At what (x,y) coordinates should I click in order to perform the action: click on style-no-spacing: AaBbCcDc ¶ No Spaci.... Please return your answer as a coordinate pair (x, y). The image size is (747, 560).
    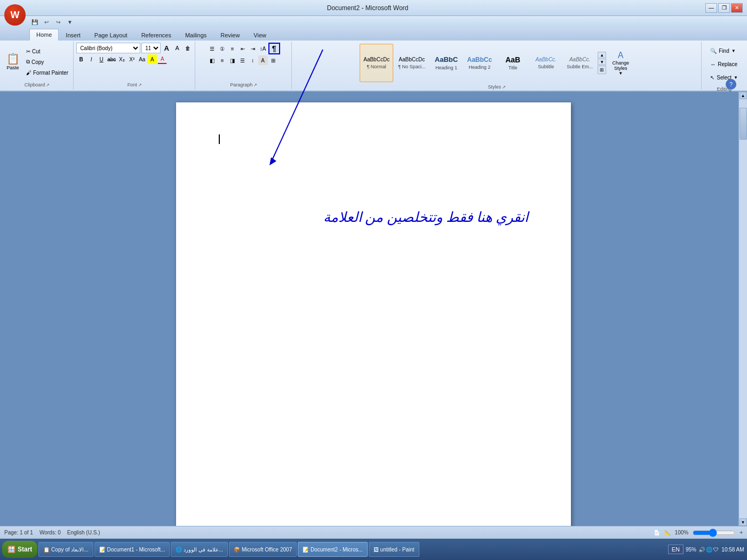
    Looking at the image, I should click on (412, 63).